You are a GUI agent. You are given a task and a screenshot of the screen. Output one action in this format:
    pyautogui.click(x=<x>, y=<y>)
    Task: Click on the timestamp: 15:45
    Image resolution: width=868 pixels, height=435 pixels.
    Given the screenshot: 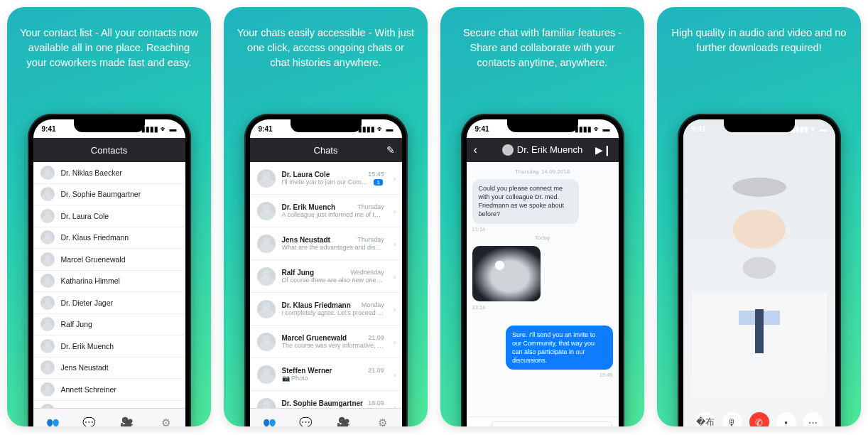 What is the action you would take?
    pyautogui.click(x=543, y=375)
    